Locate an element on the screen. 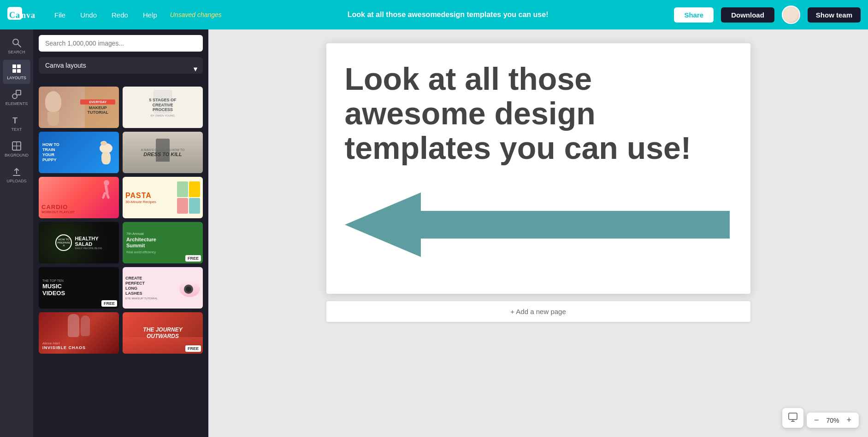  layout-dropdown-wrapper: Canva layouts ▾ is located at coordinates (121, 69).